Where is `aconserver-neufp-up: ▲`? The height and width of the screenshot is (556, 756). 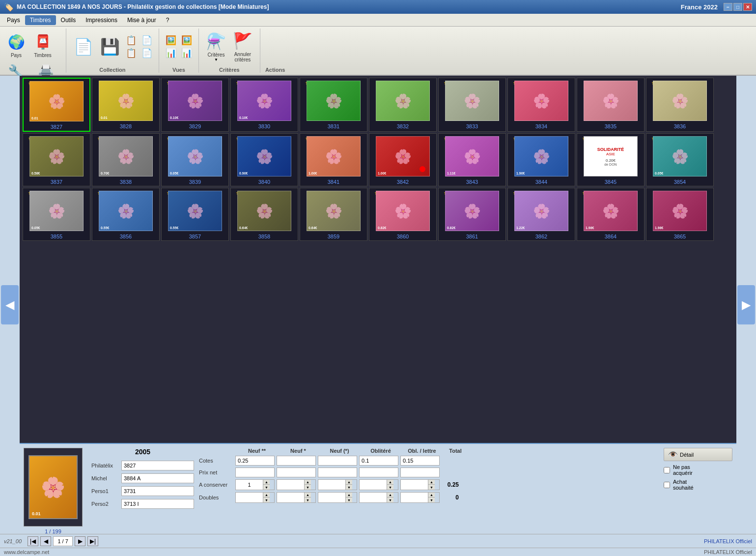
aconserver-neufp-up: ▲ is located at coordinates (349, 482).